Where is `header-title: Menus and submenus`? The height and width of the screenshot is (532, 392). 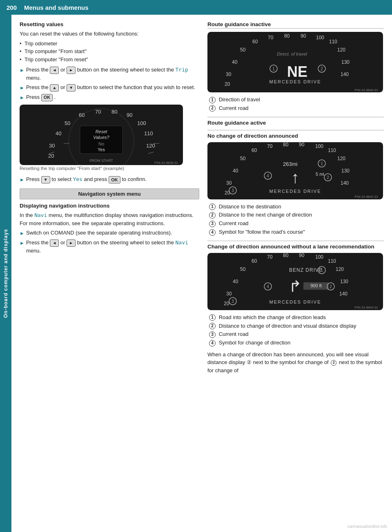
header-title: Menus and submenus is located at coordinates (56, 7).